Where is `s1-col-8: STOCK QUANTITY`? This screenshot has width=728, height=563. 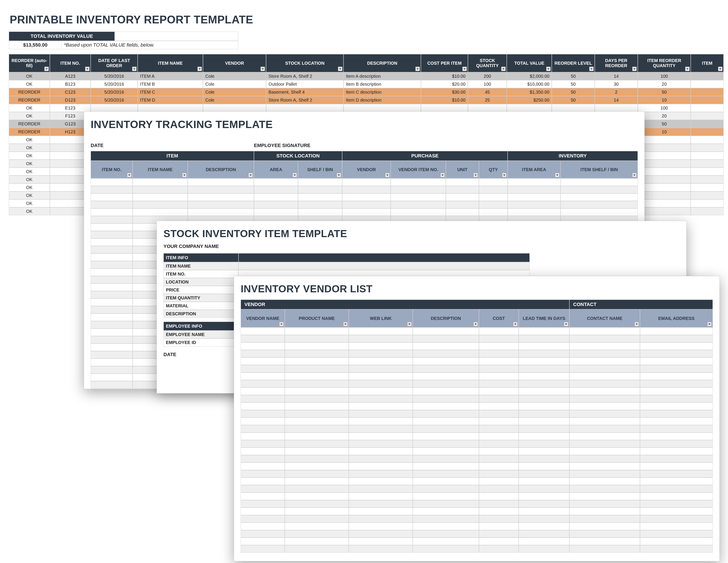 s1-col-8: STOCK QUANTITY is located at coordinates (487, 63).